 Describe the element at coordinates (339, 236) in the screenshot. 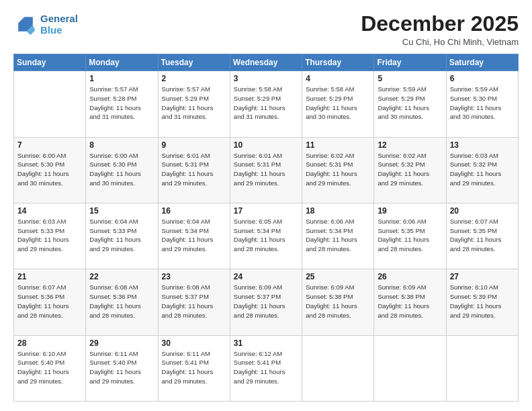

I see `calendar-cell: 18Sunrise: 6:06 AMSunset: 5:34 PMDayligh…` at that location.